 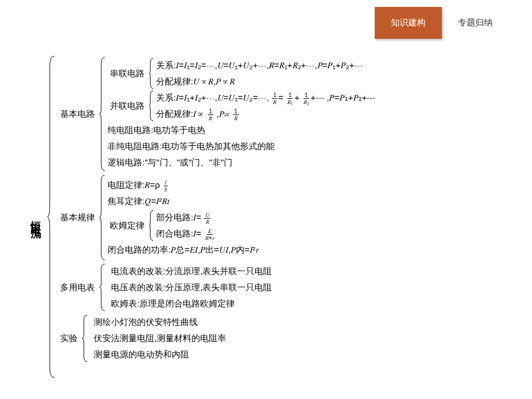 What do you see at coordinates (260, 65) in the screenshot?
I see `series-relation: 关系:𝐼=𝐼₁=𝐼₂=⋯,𝑈=𝑈₁+𝑈₂+⋯,𝑅=𝑅₁+𝑅₂+⋯,𝑃=𝑃₁+𝑃₂…` at bounding box center [260, 65].